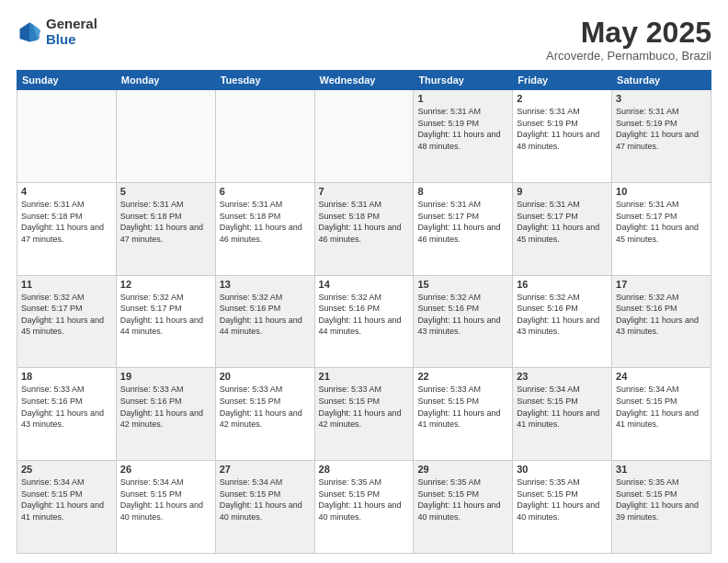 This screenshot has width=728, height=563. Describe the element at coordinates (165, 284) in the screenshot. I see `day-number: 12` at that location.